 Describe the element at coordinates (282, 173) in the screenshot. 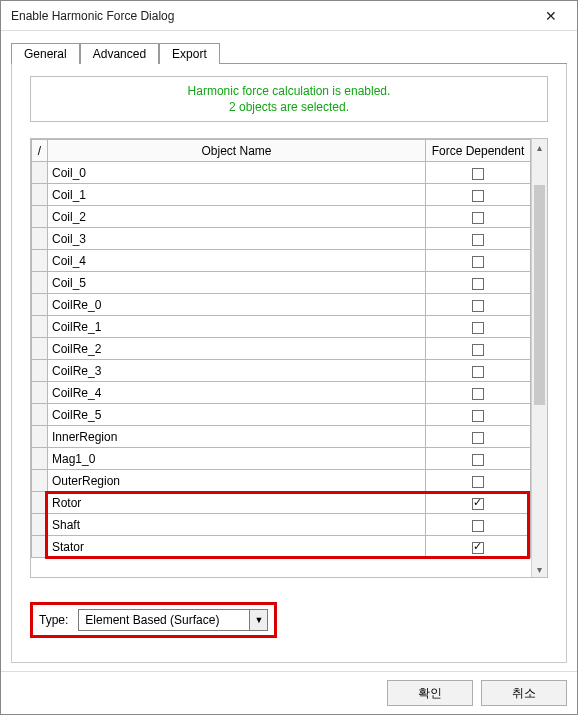

I see `table-row: Coil_0` at that location.